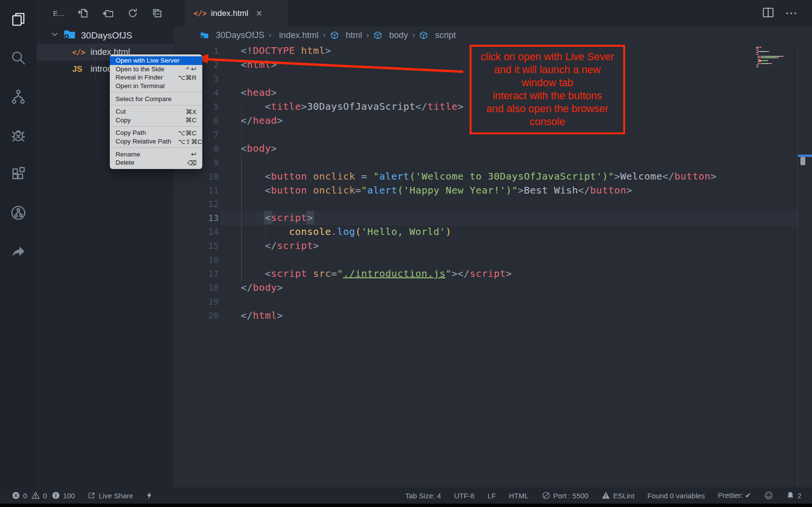 Image resolution: width=812 pixels, height=507 pixels. I want to click on html-code-icon: </>, so click(79, 52).